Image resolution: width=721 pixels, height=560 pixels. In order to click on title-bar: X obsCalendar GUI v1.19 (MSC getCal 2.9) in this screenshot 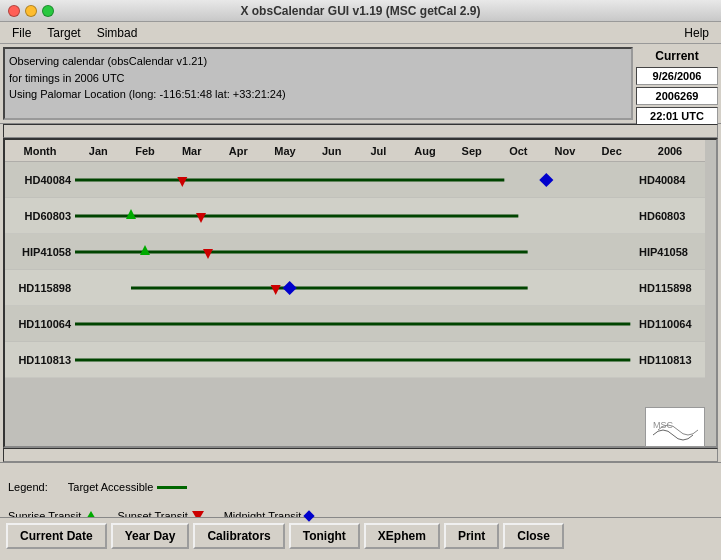, I will do `click(360, 11)`.